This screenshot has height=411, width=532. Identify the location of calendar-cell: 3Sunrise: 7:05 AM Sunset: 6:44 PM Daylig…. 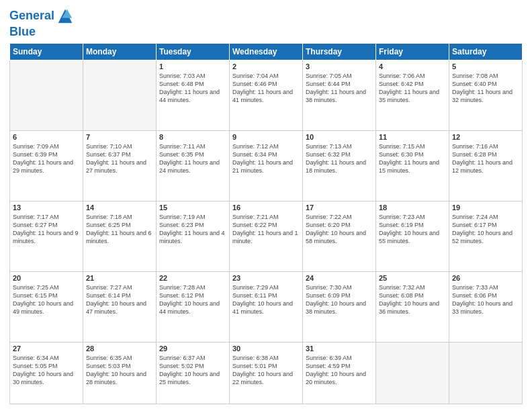
(340, 95).